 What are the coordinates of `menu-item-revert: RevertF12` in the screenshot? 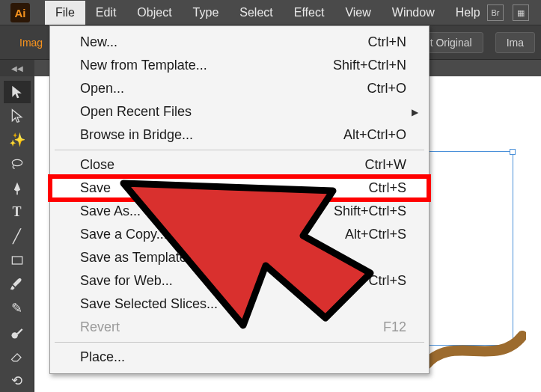 It's located at (239, 328).